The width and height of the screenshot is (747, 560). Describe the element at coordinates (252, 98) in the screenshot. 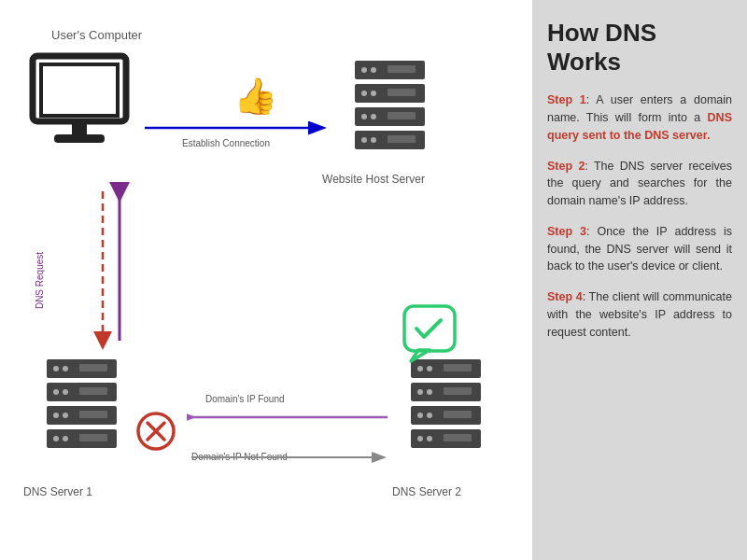

I see `thumbs-up-icon: 👍` at that location.